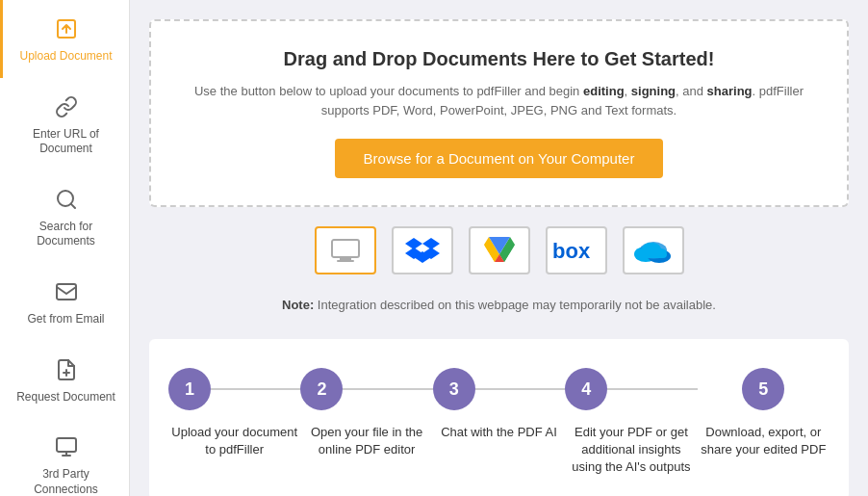 This screenshot has height=496, width=868. What do you see at coordinates (498, 432) in the screenshot?
I see `step-3-label: Chat with the PDF AI` at bounding box center [498, 432].